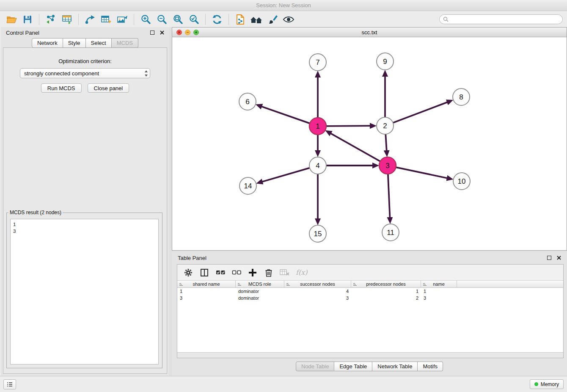 Image resolution: width=567 pixels, height=392 pixels. What do you see at coordinates (559, 258) in the screenshot?
I see `close-table-panel-button` at bounding box center [559, 258].